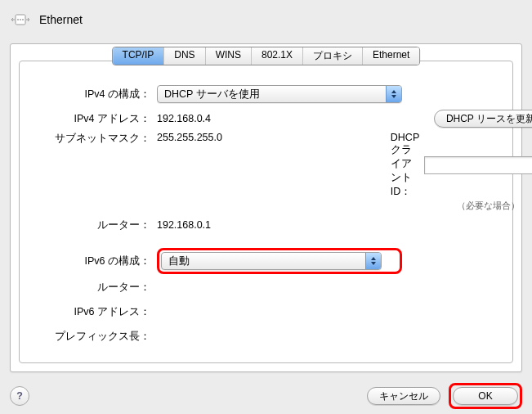 The image size is (532, 414). I want to click on ok-button: OK, so click(485, 396).